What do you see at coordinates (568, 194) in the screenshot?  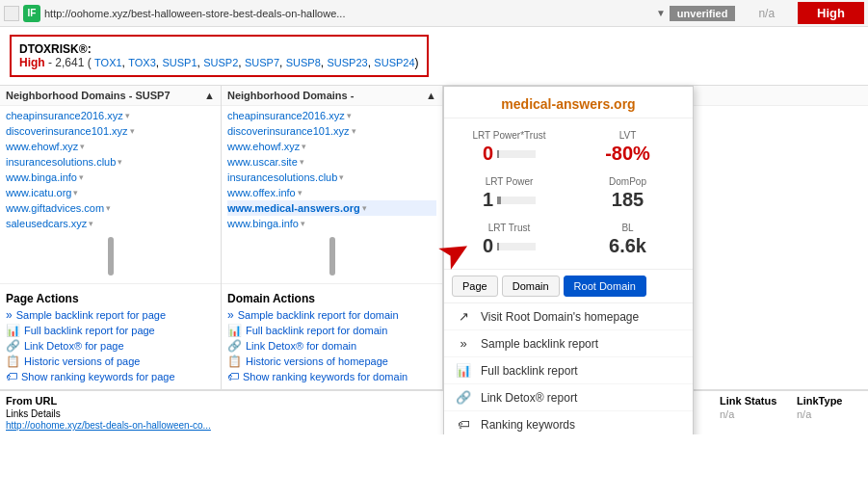 I see `popup-metrics: LRT Power*Trust 0 LVT -80% LRT Power 1` at bounding box center [568, 194].